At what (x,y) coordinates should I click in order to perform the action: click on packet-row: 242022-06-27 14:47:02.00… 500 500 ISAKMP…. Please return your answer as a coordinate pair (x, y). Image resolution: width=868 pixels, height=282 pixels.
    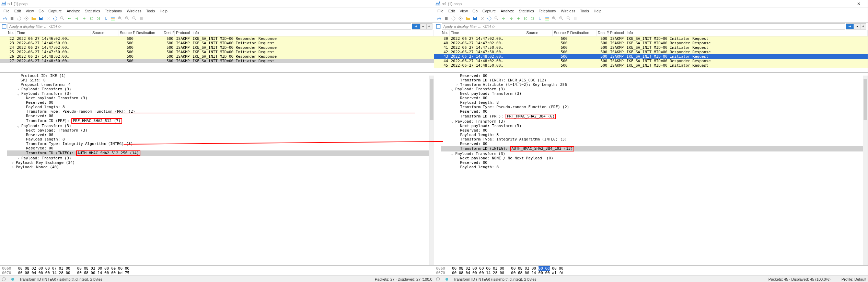
    Looking at the image, I should click on (217, 47).